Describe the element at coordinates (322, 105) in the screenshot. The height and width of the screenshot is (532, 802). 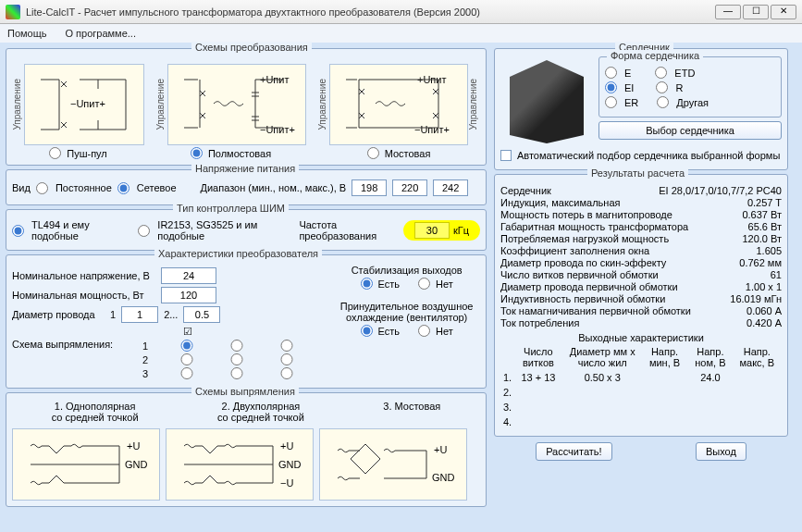
I see `mgmt-label-3: Управление` at that location.